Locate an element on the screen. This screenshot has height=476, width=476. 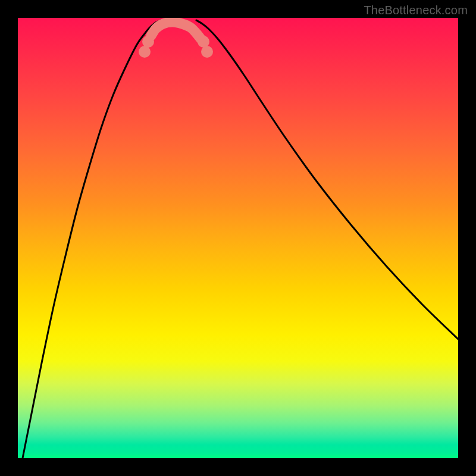
series-marker-left-bulb-bottom is located at coordinates (148, 42).